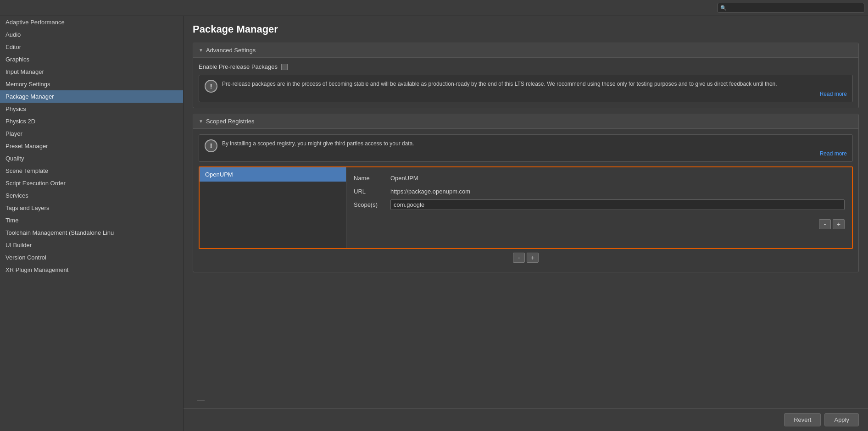 The height and width of the screenshot is (431, 868). I want to click on advanced-settings-title: Advanced Settings, so click(231, 50).